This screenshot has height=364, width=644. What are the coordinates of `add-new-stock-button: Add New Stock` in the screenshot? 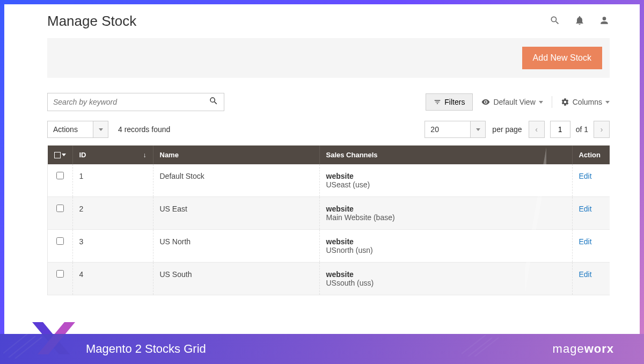 It's located at (562, 58).